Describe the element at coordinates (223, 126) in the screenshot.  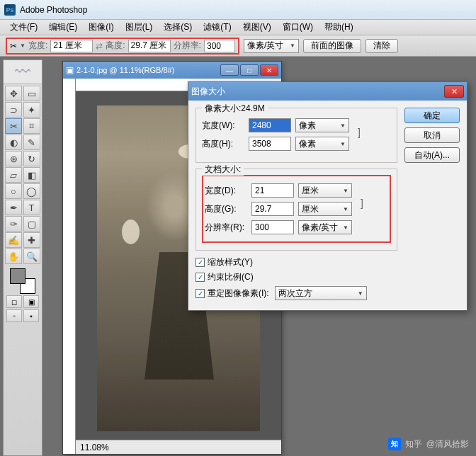
I see `width-w-label: 宽度(W):` at that location.